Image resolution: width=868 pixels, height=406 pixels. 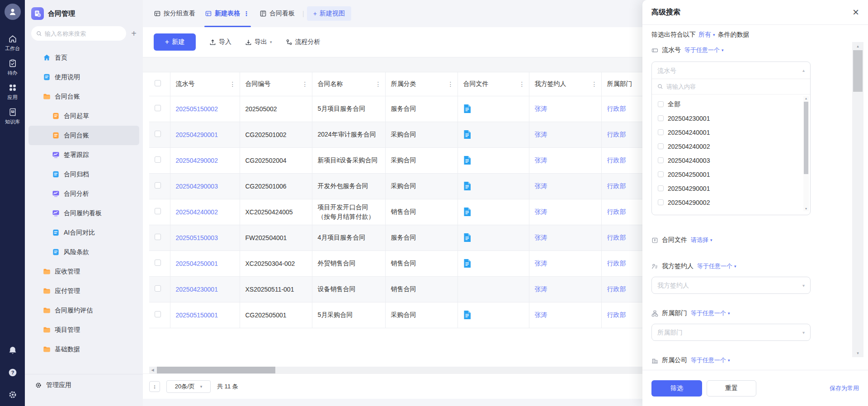 What do you see at coordinates (84, 155) in the screenshot?
I see `sidebar-item-signing-tracking: 签署跟踪` at bounding box center [84, 155].